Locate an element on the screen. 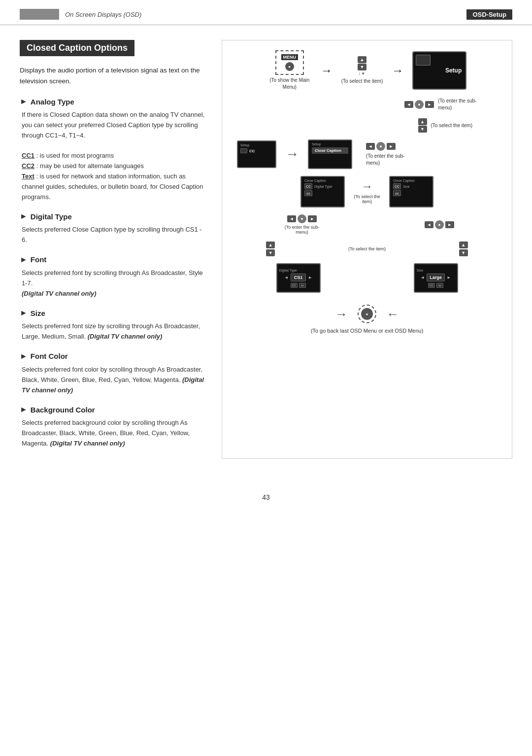 Image resolution: width=532 pixels, height=756 pixels. select-caption-3l: (To select the item) is located at coordinates (367, 249).